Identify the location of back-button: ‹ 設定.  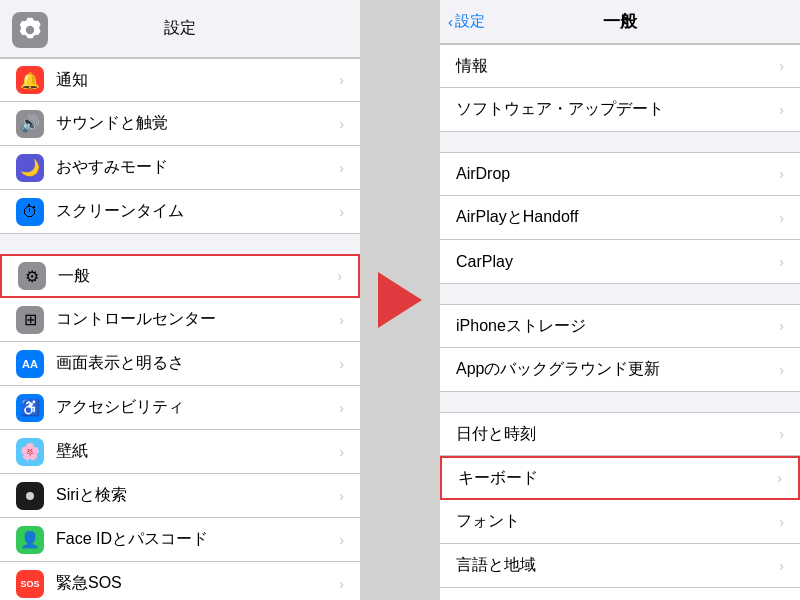
(466, 22).